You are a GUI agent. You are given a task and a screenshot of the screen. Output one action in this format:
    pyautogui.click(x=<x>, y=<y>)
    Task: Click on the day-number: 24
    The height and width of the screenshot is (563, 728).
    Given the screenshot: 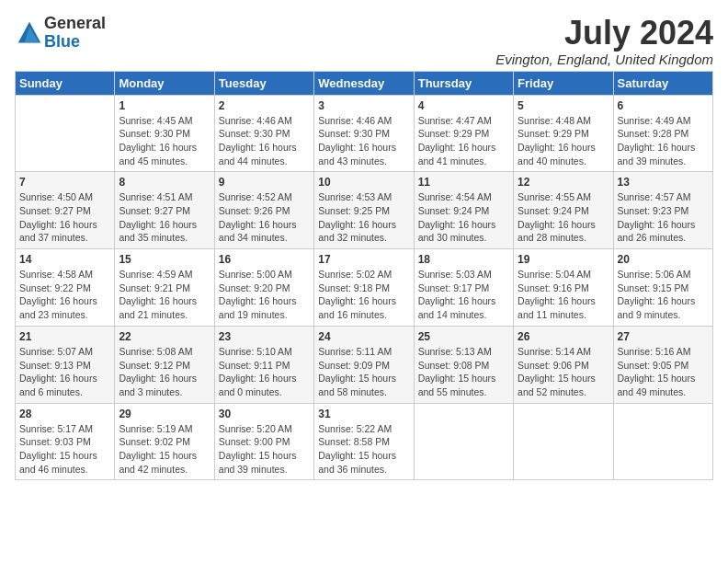 What is the action you would take?
    pyautogui.click(x=364, y=337)
    